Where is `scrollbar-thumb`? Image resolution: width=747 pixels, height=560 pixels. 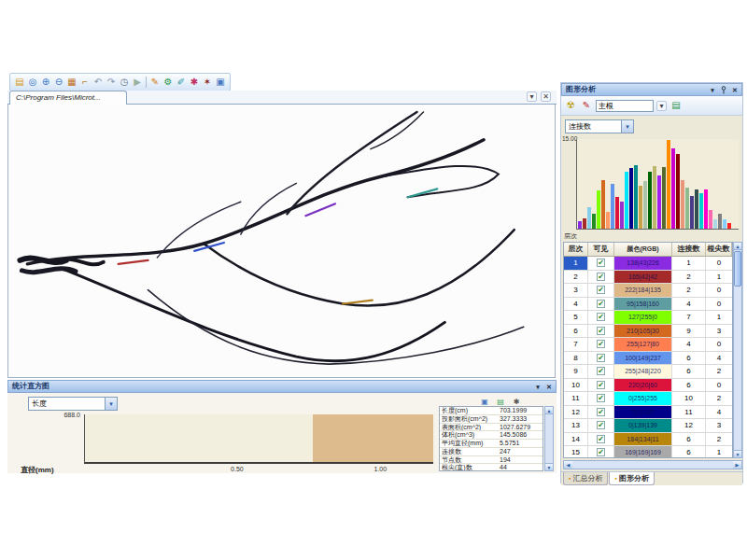
scrollbar-thumb is located at coordinates (738, 269).